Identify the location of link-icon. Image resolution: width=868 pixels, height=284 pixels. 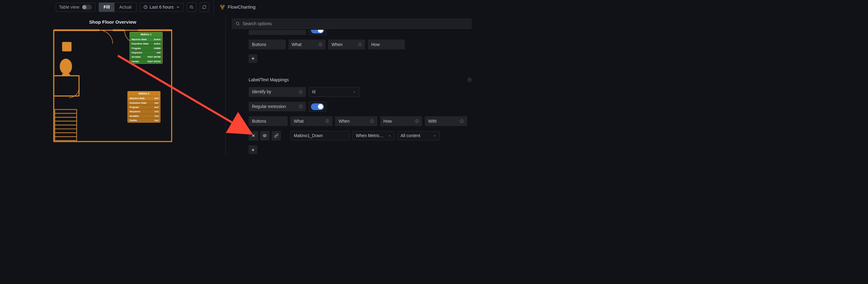
(276, 136).